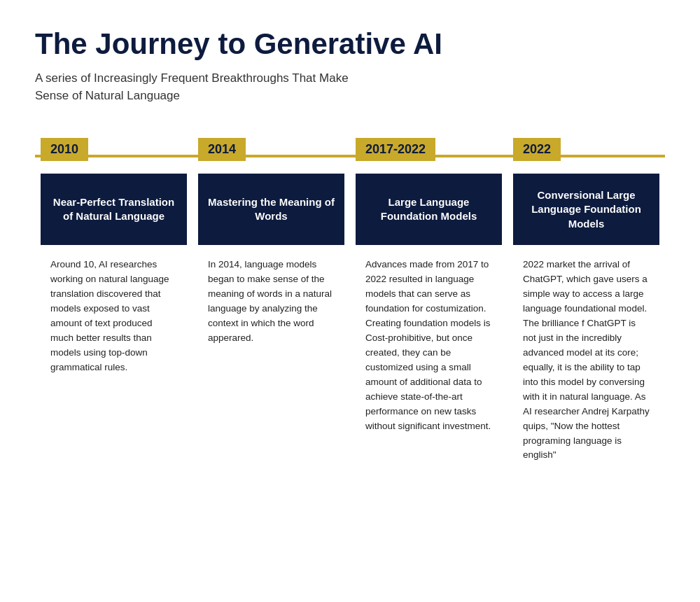 The image size is (700, 602). I want to click on card-2022: Conversional Large Language Foundation M…, so click(587, 209).